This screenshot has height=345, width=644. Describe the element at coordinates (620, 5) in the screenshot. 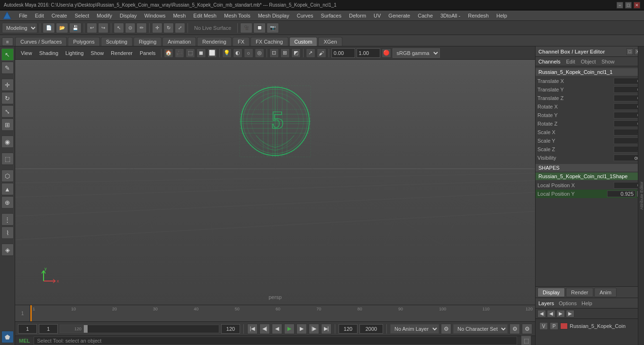

I see `minimize-button: −` at that location.